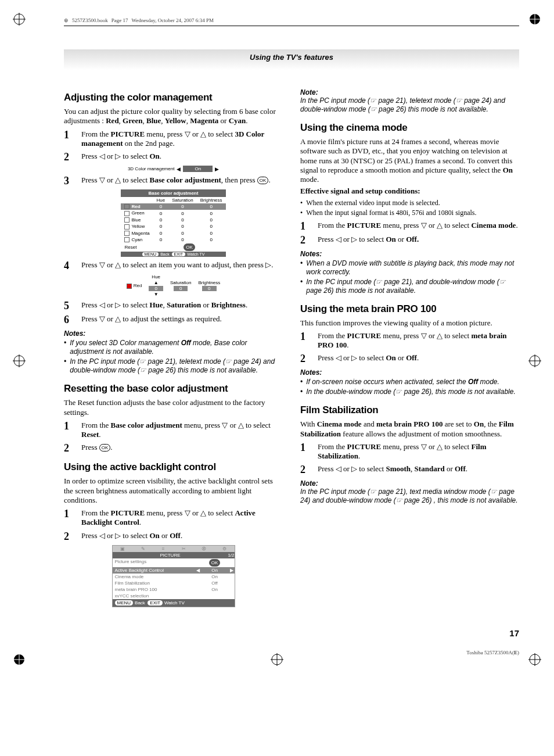 The height and width of the screenshot is (756, 554). What do you see at coordinates (173, 320) in the screenshot?
I see `step-6: 6 Press ▽ or △ to adjust the settings as…` at bounding box center [173, 320].